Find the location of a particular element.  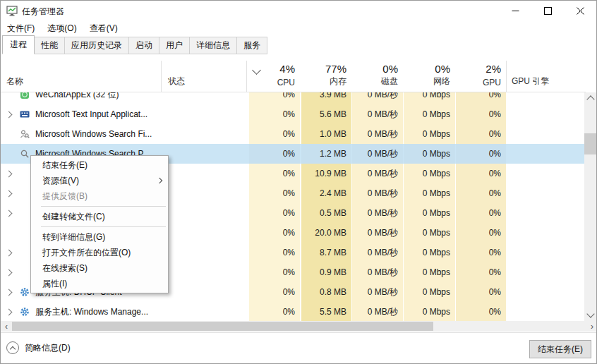

usage-label-mem: 内存 is located at coordinates (322, 82).